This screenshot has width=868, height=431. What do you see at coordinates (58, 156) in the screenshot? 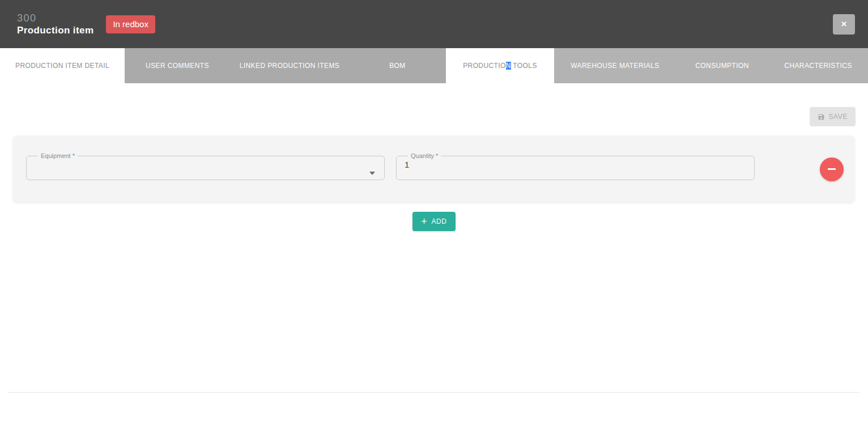
I see `equipment-label: Equipment *` at bounding box center [58, 156].